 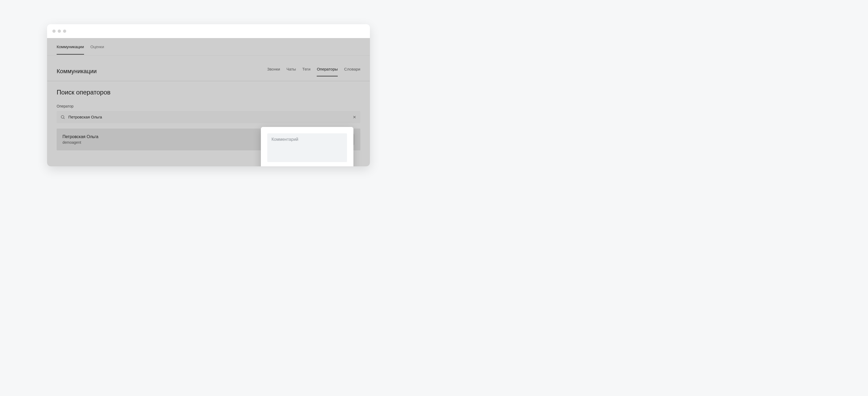 I want to click on operator-search-input: Петровская Ольга, so click(x=208, y=117).